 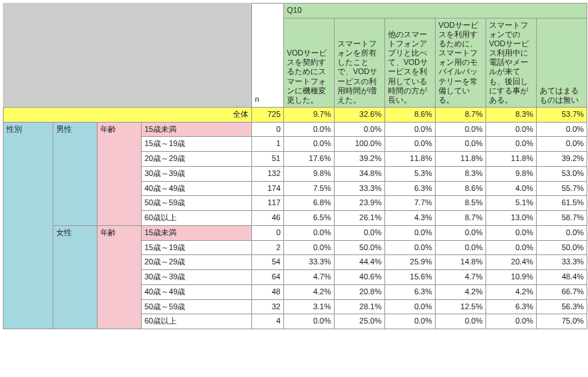 What do you see at coordinates (28, 225) in the screenshot?
I see `dim1-label: 性別` at bounding box center [28, 225].